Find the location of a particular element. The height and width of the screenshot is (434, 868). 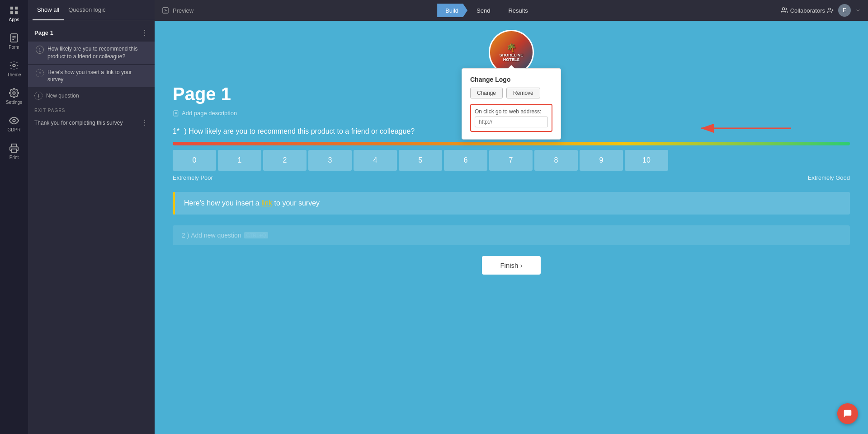

chat-button is located at coordinates (848, 414).